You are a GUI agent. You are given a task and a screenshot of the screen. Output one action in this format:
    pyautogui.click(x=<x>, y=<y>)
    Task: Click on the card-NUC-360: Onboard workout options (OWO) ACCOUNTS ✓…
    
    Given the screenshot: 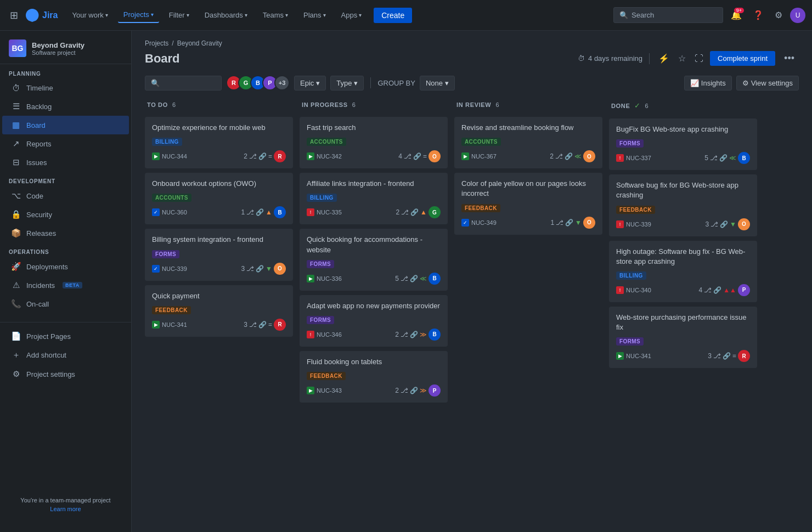 What is the action you would take?
    pyautogui.click(x=219, y=199)
    